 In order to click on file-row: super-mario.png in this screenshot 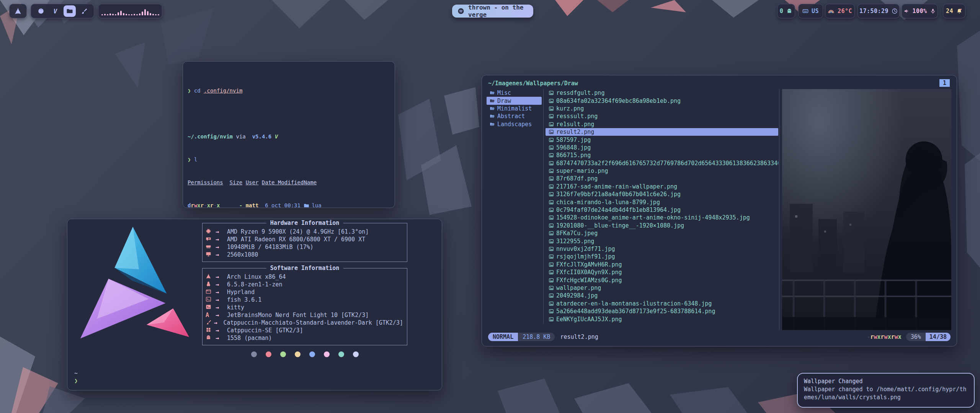, I will do `click(662, 171)`.